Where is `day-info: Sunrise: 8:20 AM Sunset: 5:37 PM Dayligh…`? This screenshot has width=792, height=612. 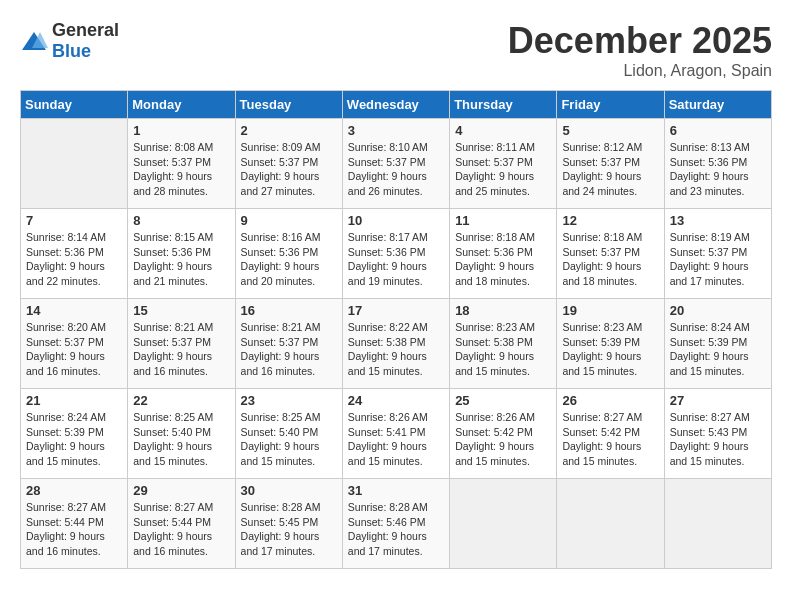 day-info: Sunrise: 8:20 AM Sunset: 5:37 PM Dayligh… is located at coordinates (74, 350).